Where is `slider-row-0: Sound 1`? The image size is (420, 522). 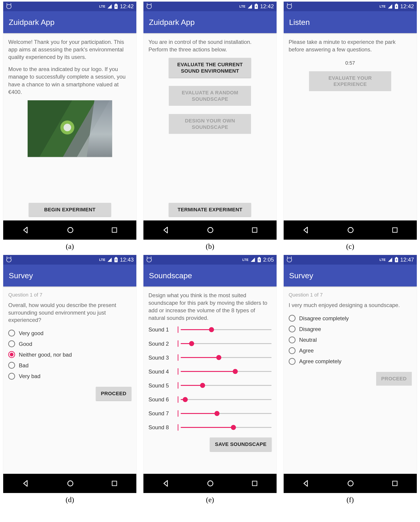 slider-row-0: Sound 1 is located at coordinates (210, 330).